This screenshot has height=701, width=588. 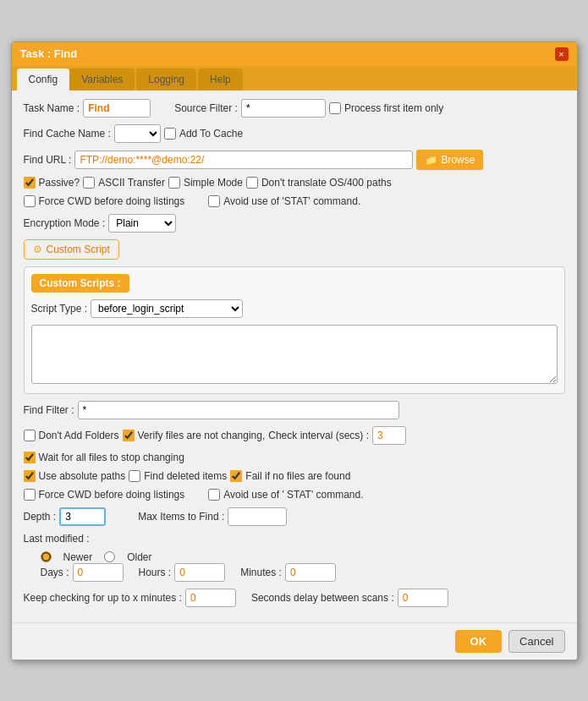 I want to click on last-modified-row: Last modified :, so click(x=294, y=539).